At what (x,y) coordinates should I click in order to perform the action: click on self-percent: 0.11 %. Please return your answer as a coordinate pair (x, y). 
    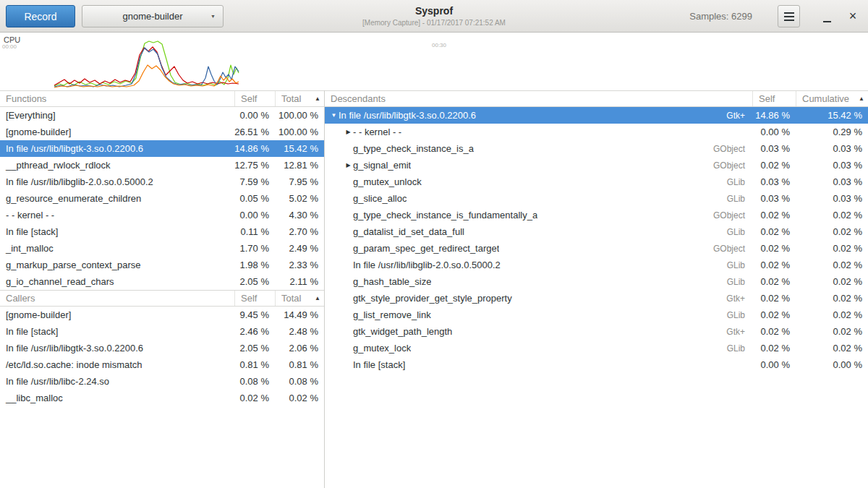
    Looking at the image, I should click on (255, 231).